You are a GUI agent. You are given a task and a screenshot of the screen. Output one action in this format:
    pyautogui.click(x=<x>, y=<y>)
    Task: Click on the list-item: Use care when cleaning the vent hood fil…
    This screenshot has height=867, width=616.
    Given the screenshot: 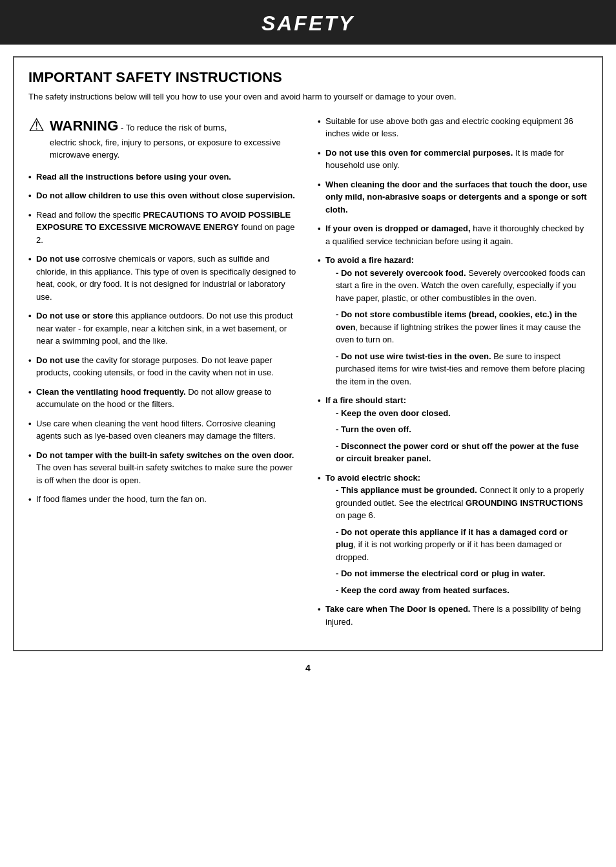 What is the action you would take?
    pyautogui.click(x=163, y=430)
    